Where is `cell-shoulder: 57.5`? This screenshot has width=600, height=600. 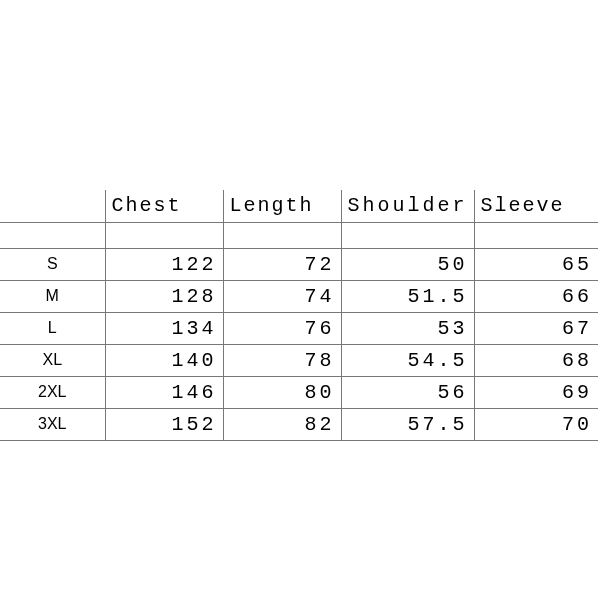 cell-shoulder: 57.5 is located at coordinates (408, 424).